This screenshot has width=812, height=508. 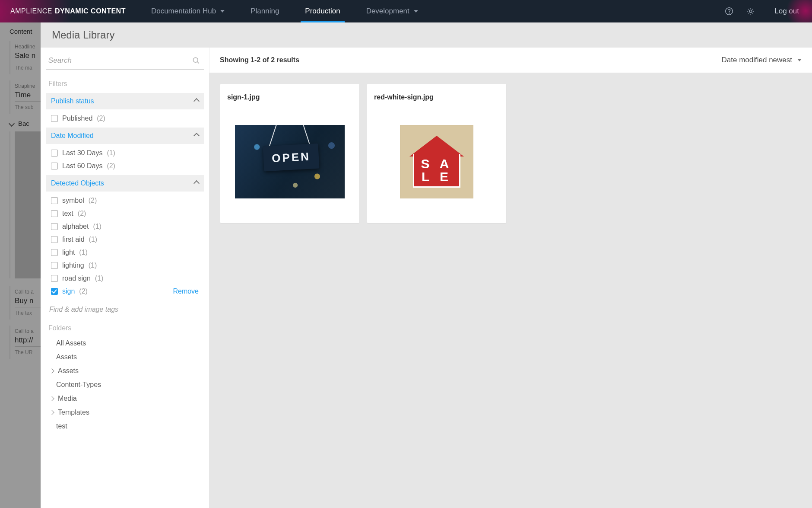 What do you see at coordinates (322, 11) in the screenshot?
I see `nav-production: Production` at bounding box center [322, 11].